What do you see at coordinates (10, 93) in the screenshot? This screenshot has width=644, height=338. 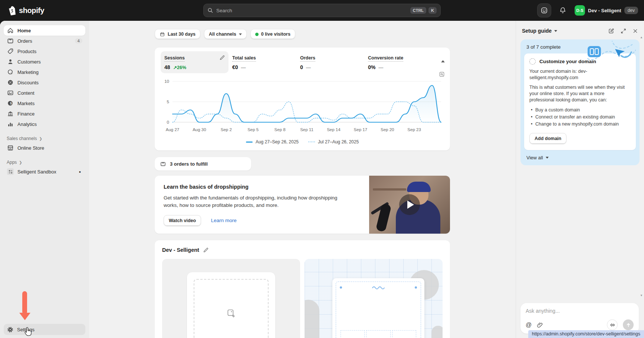 I see `content-icon` at bounding box center [10, 93].